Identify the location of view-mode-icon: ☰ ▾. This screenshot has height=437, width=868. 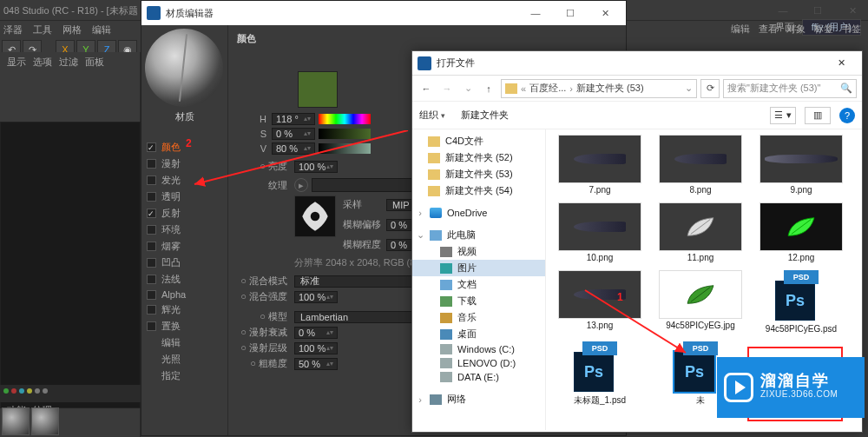
(783, 116).